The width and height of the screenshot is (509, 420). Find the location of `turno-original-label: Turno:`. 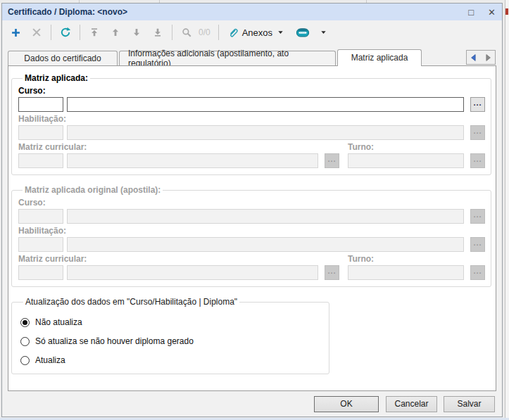

turno-original-label: Turno: is located at coordinates (417, 259).